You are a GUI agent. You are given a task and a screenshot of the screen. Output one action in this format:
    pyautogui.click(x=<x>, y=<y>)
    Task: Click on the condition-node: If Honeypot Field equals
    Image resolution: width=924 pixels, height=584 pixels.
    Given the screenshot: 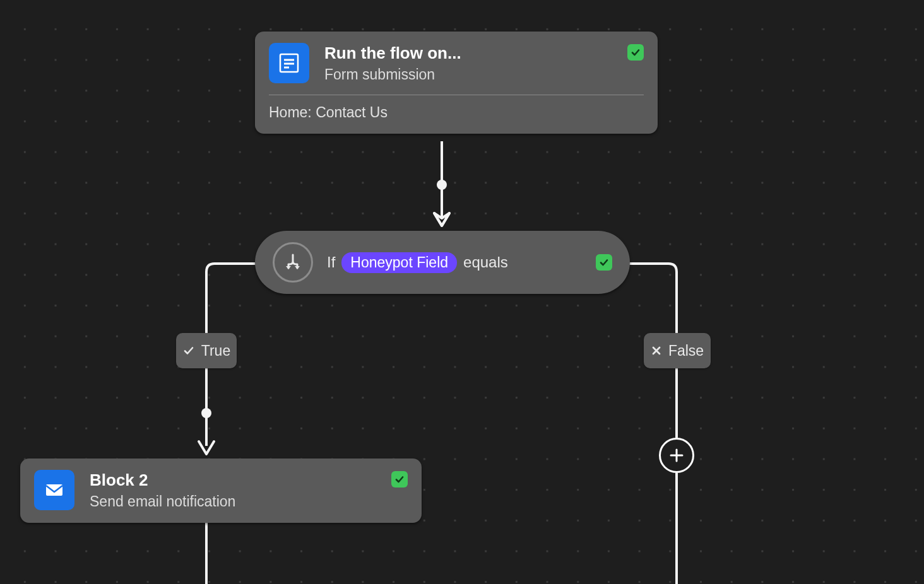 What is the action you would take?
    pyautogui.click(x=442, y=262)
    